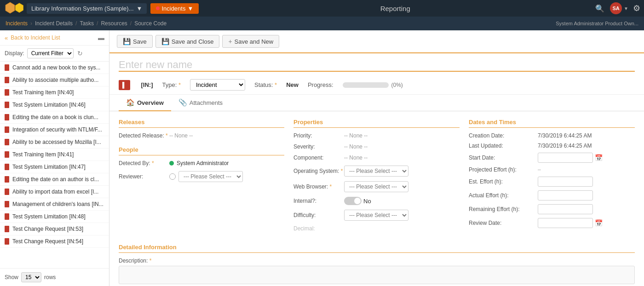  I want to click on reporting-label: Reporting, so click(396, 8).